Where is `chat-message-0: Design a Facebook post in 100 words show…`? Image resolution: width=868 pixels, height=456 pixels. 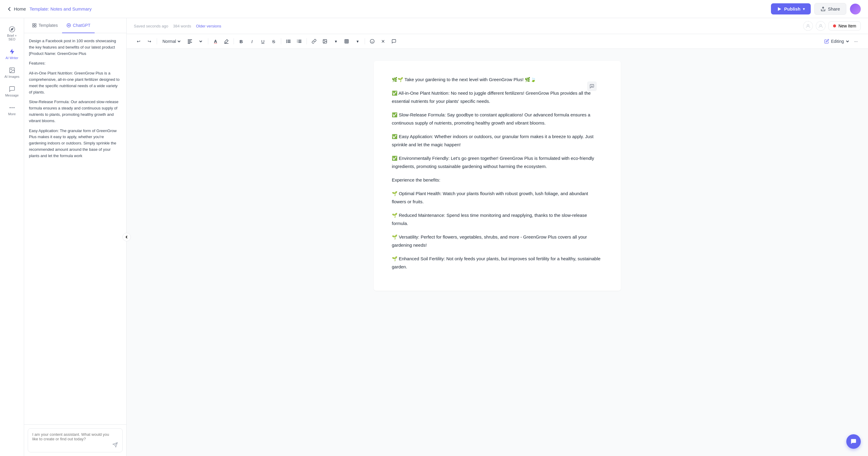
chat-message-0: Design a Facebook post in 100 words show… is located at coordinates (75, 47).